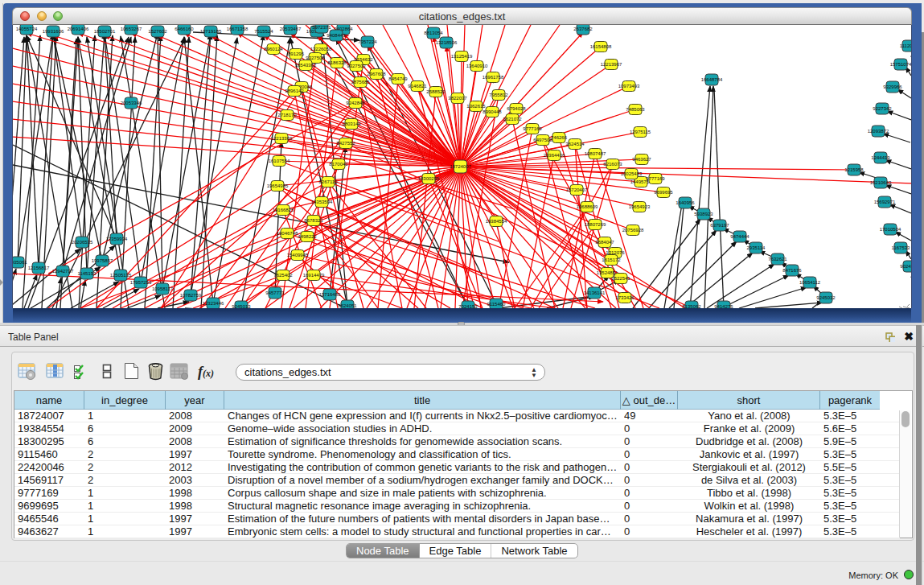 This screenshot has width=924, height=585. I want to click on svg-text: 2522541, so click(621, 278).